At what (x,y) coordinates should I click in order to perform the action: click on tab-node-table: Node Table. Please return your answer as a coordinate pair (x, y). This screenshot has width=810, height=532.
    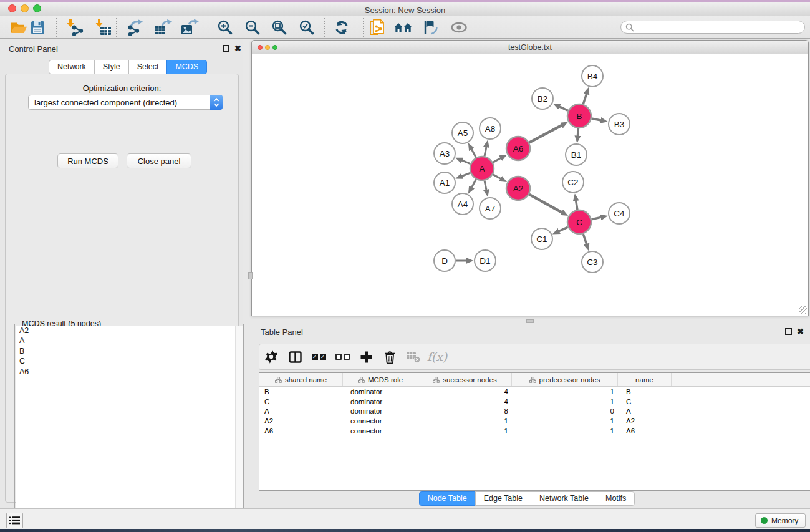
    Looking at the image, I should click on (448, 499).